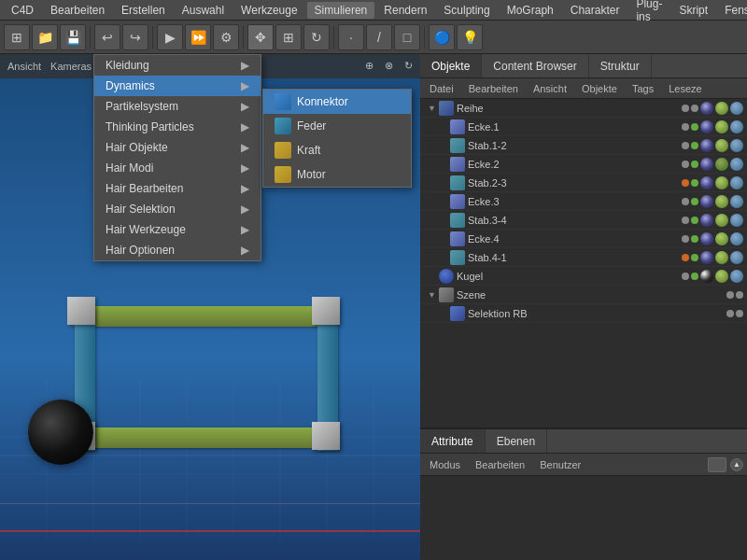 The height and width of the screenshot is (560, 747). Describe the element at coordinates (584, 239) in the screenshot. I see `obj-ecke4: Ecke.4` at that location.